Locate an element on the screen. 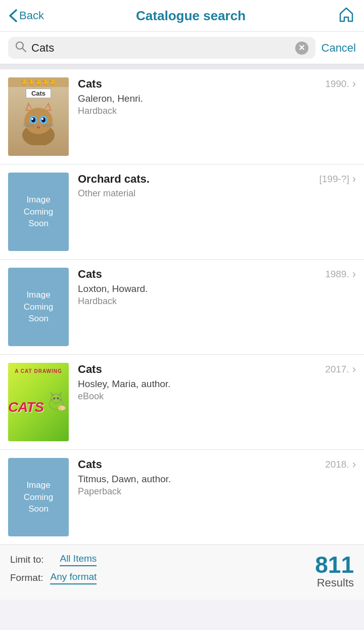 This screenshot has width=364, height=630. item-author: Galeron, Henri. is located at coordinates (208, 99).